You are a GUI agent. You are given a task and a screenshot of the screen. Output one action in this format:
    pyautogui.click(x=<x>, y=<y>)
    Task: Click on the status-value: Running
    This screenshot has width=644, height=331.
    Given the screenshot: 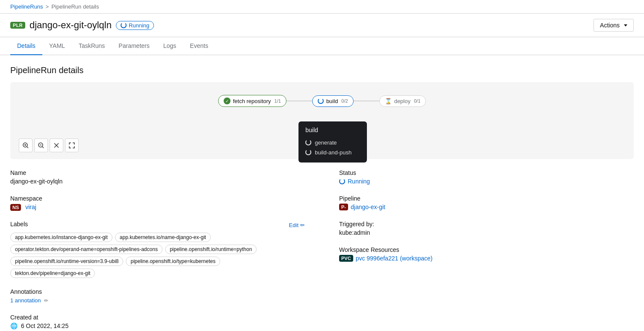 What is the action you would take?
    pyautogui.click(x=487, y=181)
    